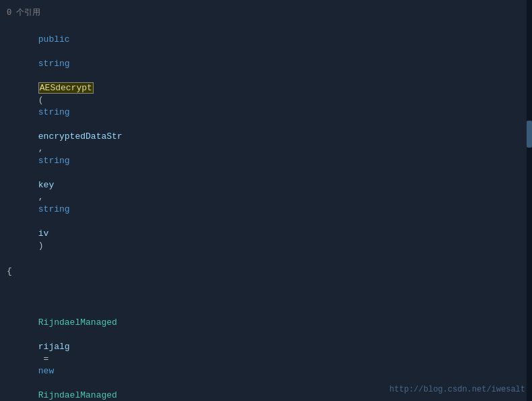 This screenshot has height=401, width=532. What do you see at coordinates (54, 63) in the screenshot?
I see `keyword-string: string` at bounding box center [54, 63].